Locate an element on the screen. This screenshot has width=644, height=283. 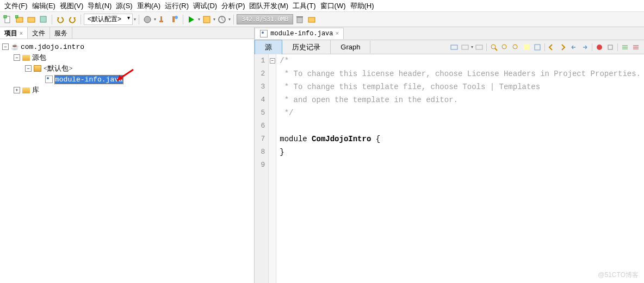
menu-tools: 工具(T) is located at coordinates (305, 5).